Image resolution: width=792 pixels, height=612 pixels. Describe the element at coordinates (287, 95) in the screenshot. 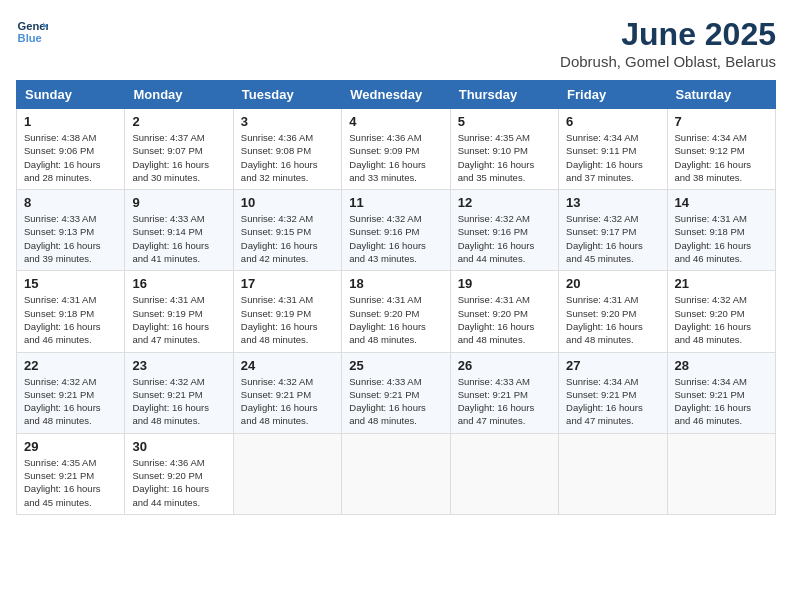

I see `weekday-header-tuesday: Tuesday` at that location.